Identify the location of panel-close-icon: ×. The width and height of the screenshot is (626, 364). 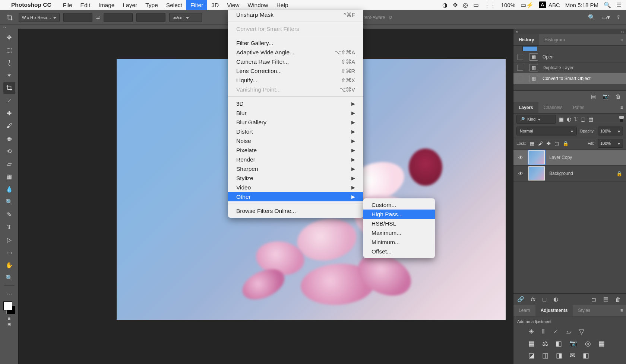
(517, 32).